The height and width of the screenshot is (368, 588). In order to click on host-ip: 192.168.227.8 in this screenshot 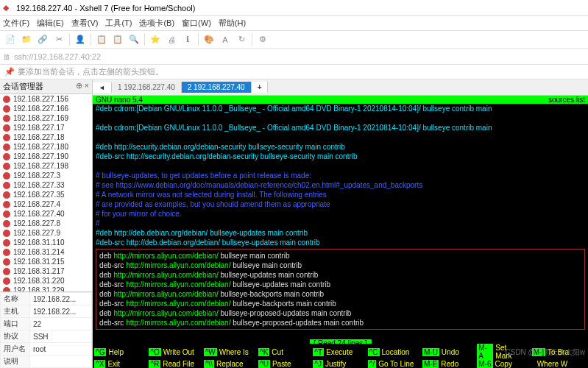, I will do `click(37, 224)`.